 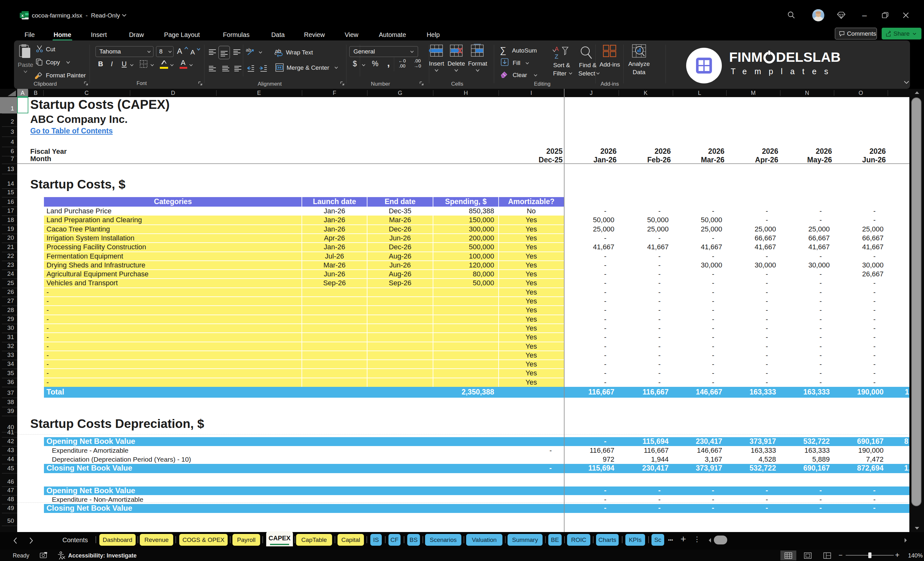 What do you see at coordinates (248, 50) in the screenshot?
I see `svg-text: ab` at bounding box center [248, 50].